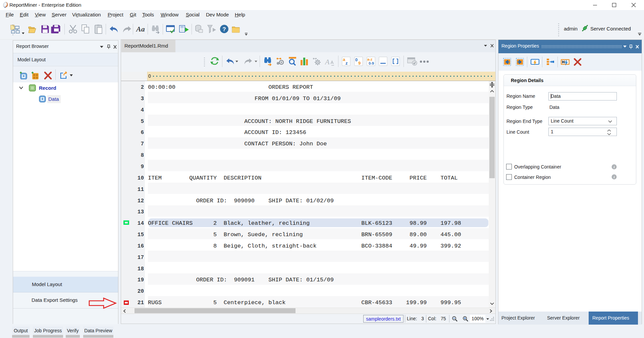 This screenshot has width=644, height=338. I want to click on svg-text: a-z, so click(370, 59).